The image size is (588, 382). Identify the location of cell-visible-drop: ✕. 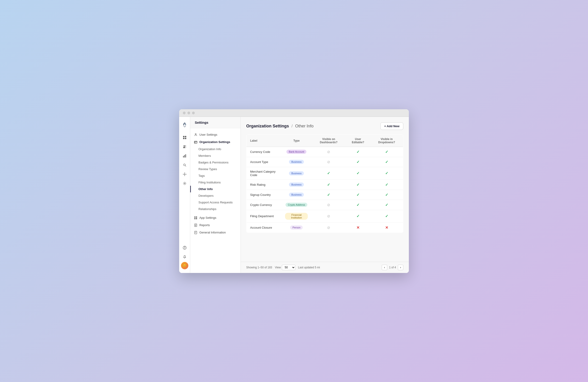
(387, 228).